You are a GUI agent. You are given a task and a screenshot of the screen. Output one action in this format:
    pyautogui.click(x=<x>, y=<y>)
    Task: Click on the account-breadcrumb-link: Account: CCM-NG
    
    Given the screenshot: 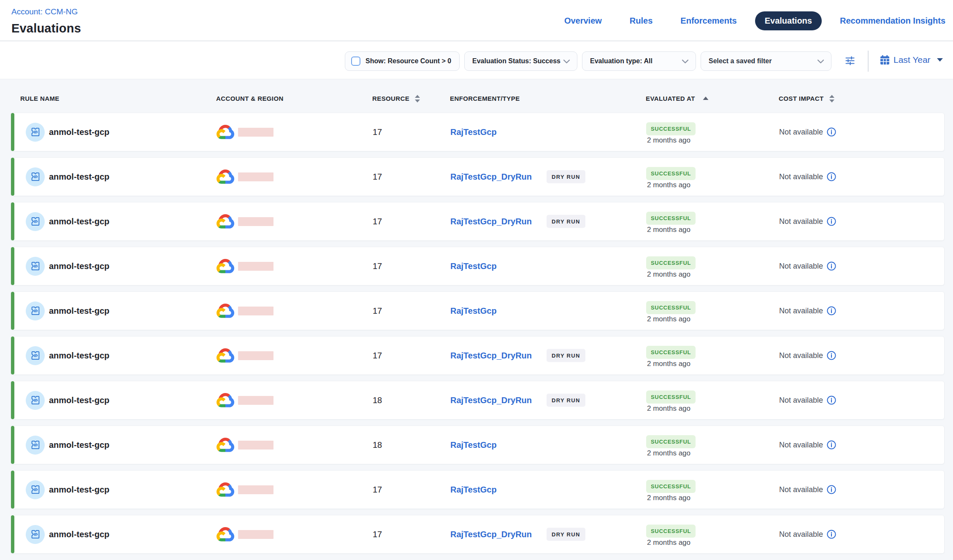 What is the action you would take?
    pyautogui.click(x=46, y=12)
    